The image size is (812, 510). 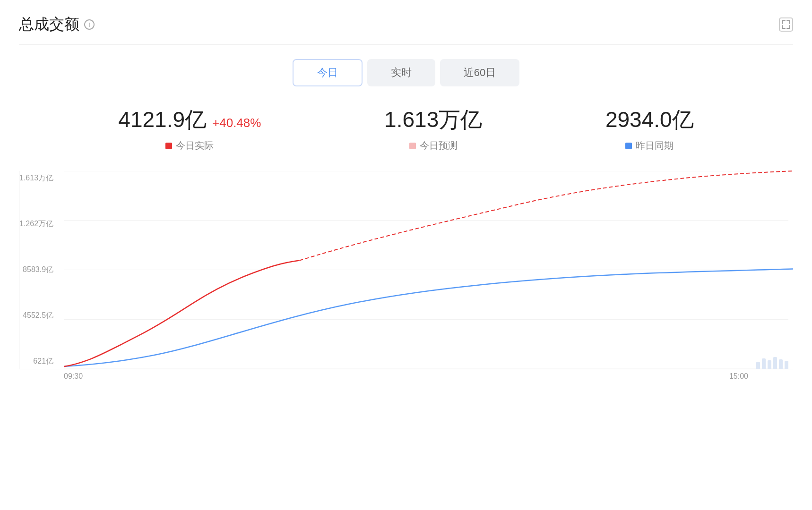 What do you see at coordinates (439, 145) in the screenshot?
I see `stat-forecast-label: 今日预测` at bounding box center [439, 145].